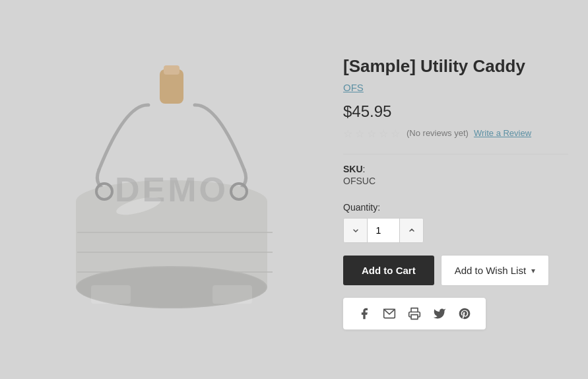 Image resolution: width=588 pixels, height=379 pixels. I want to click on quantity-controls, so click(383, 230).